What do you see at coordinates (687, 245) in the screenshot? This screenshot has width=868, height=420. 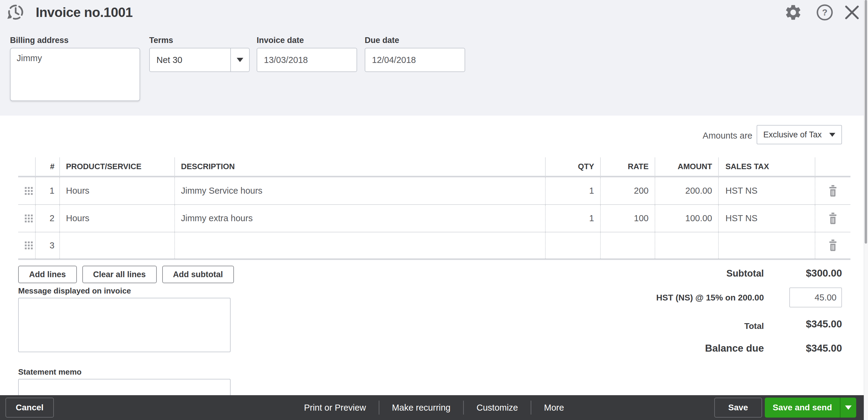 I see `amount-cell` at bounding box center [687, 245].